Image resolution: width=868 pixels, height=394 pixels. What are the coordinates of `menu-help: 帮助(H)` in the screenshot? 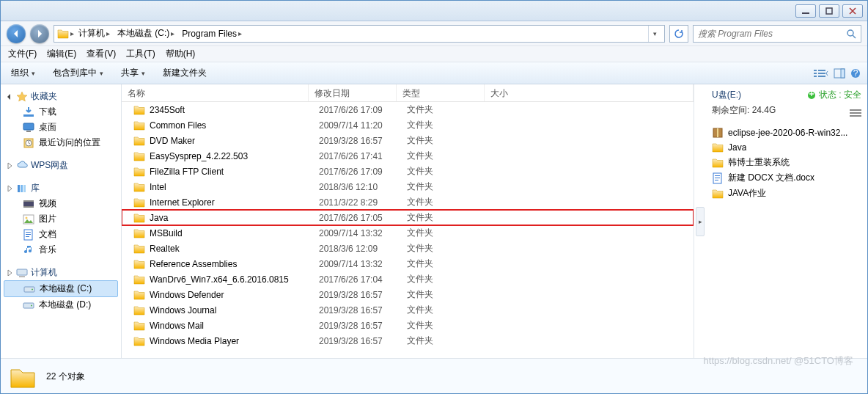 It's located at (180, 54).